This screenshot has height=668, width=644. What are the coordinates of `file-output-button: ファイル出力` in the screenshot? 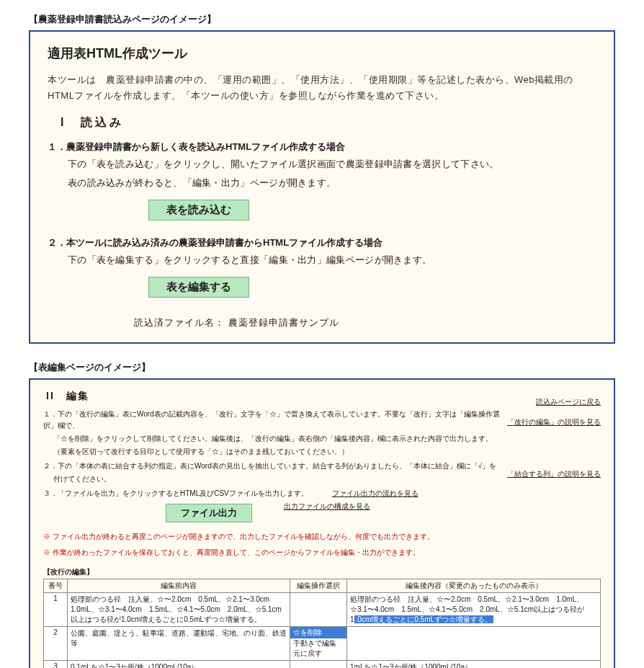 It's located at (209, 513).